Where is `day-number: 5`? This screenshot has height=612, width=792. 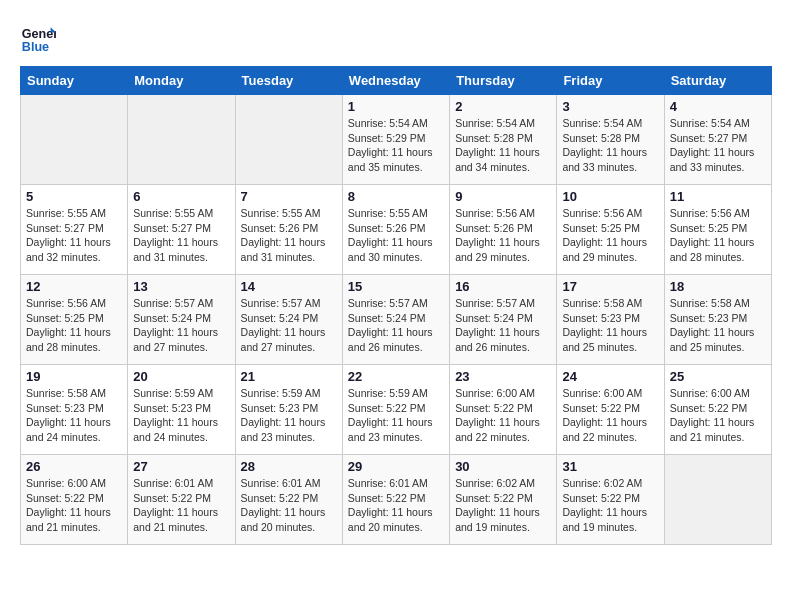 day-number: 5 is located at coordinates (74, 196).